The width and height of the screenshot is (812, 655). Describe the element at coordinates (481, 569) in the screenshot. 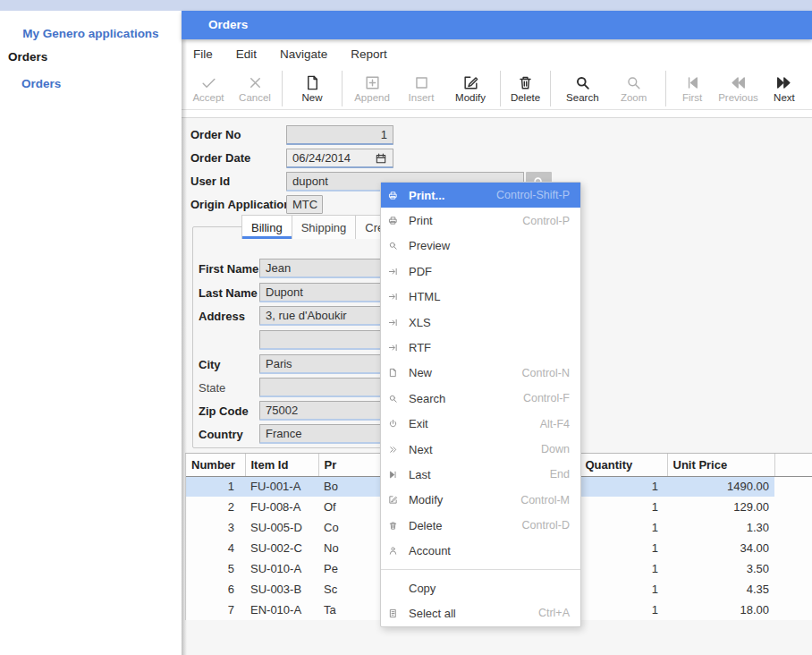

I see `menu-separator` at that location.